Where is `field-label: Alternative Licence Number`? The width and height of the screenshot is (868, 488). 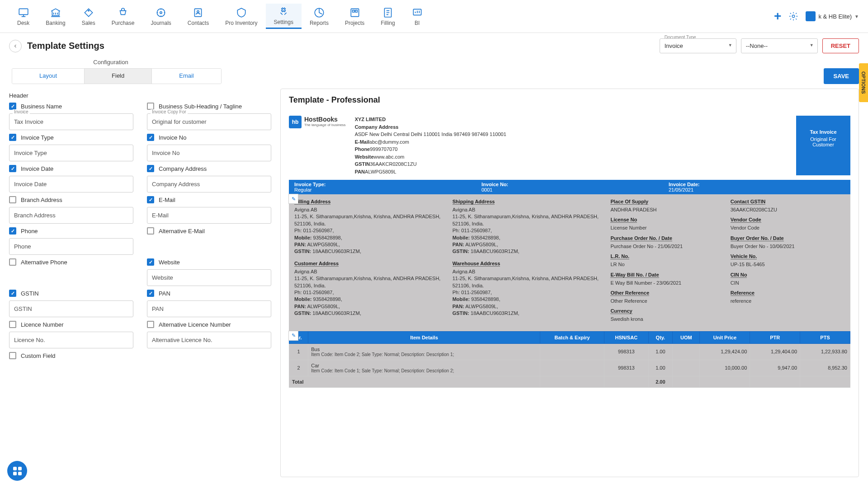 field-label: Alternative Licence Number is located at coordinates (195, 324).